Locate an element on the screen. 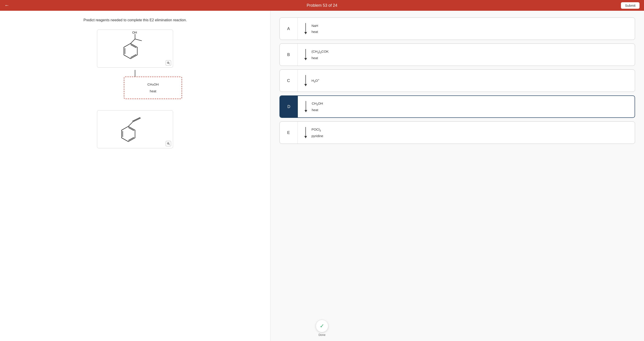  done-circle: ✓ is located at coordinates (322, 326).